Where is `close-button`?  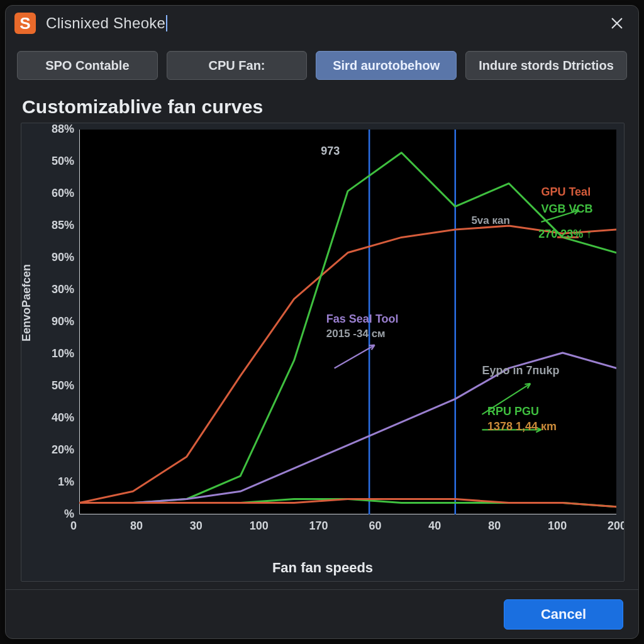
close-button is located at coordinates (617, 23).